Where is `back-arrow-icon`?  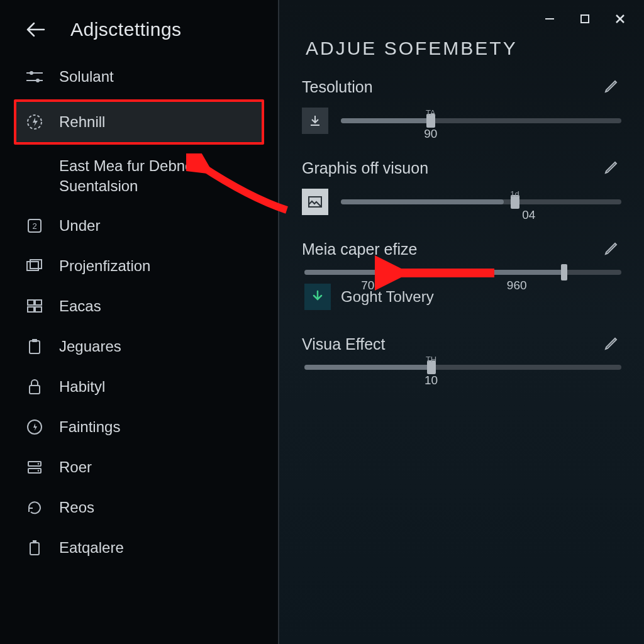
back-arrow-icon is located at coordinates (36, 30).